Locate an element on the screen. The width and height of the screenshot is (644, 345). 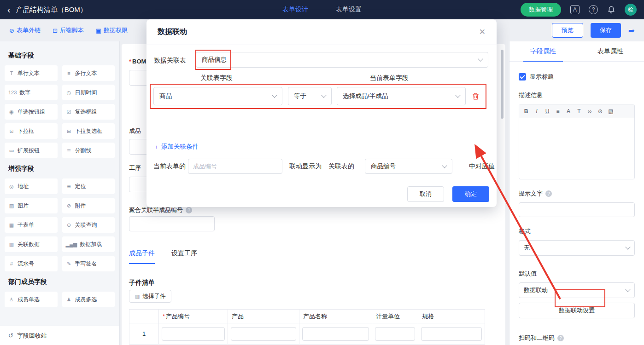
font-size-icon: T is located at coordinates (579, 111).